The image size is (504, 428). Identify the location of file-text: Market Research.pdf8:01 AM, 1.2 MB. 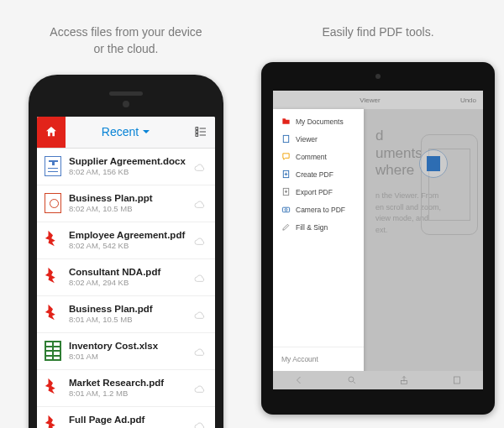
(128, 388).